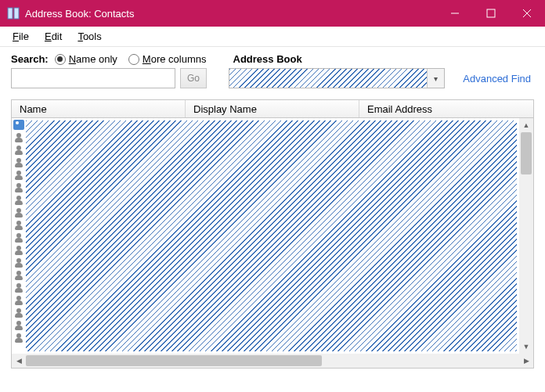 This screenshot has width=545, height=392. I want to click on column-headers: Name Display Name Email Address, so click(272, 109).